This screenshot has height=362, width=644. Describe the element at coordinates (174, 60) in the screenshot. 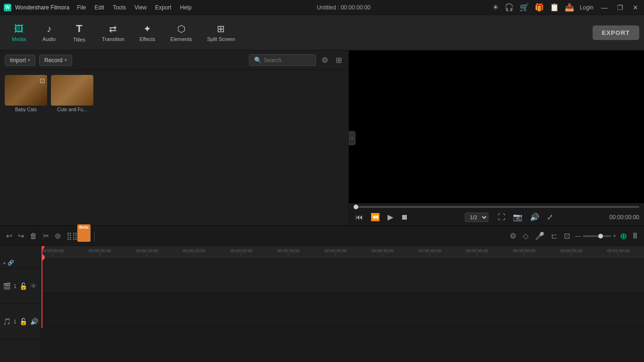

I see `media-toolbar: Import ▾ Record ▾ 🔍 ⚙ ⊞` at that location.